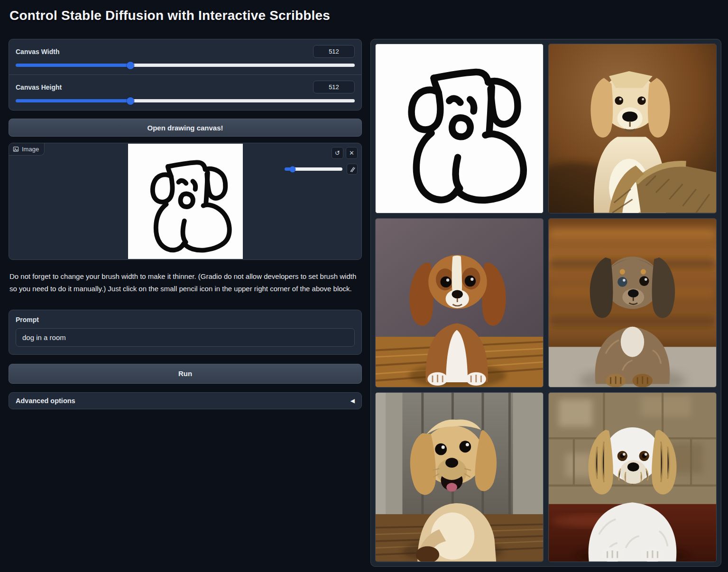  What do you see at coordinates (185, 401) in the screenshot?
I see `advanced-options-accordion: Advanced options ◀` at bounding box center [185, 401].